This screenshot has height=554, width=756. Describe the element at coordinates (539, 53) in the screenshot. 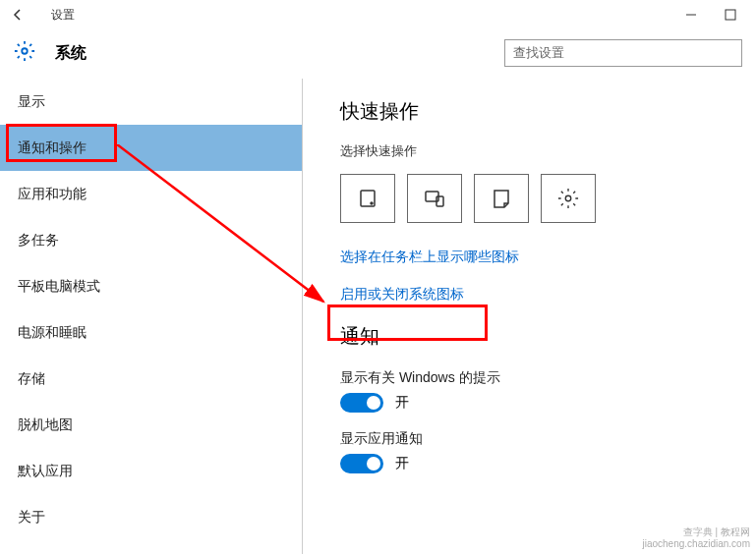

I see `search-placeholder: 查找设置` at that location.